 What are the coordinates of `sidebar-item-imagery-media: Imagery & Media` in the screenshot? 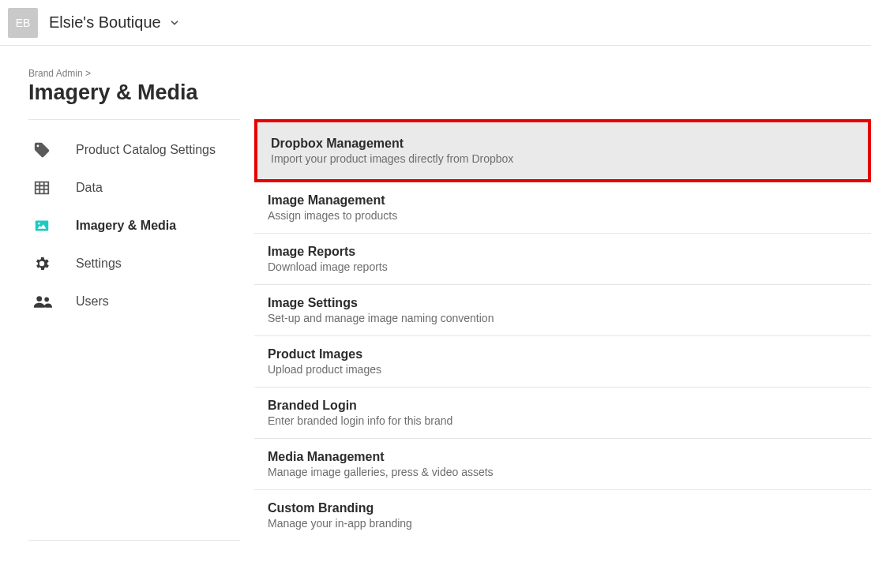 It's located at (134, 226).